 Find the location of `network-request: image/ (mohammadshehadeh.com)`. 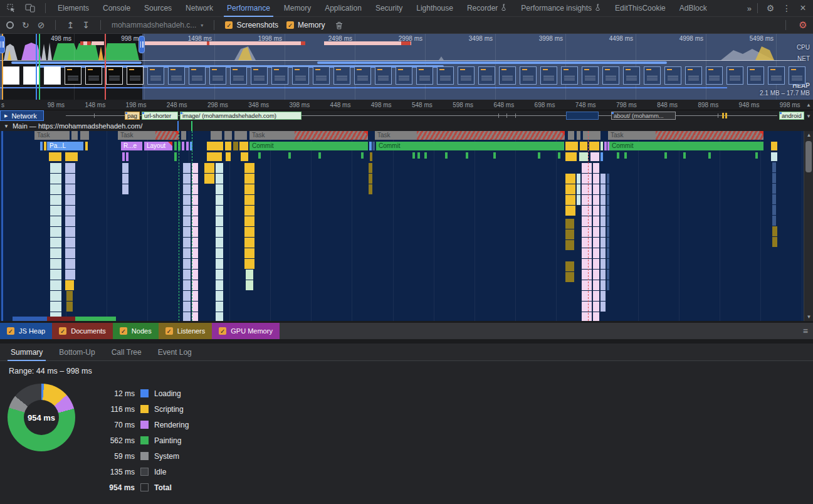

network-request: image/ (mohammadshehadeh.com) is located at coordinates (241, 115).